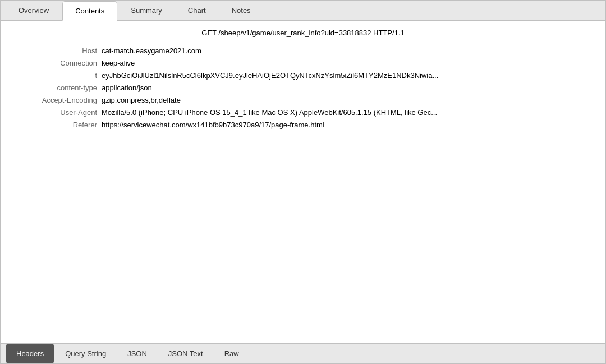 The width and height of the screenshot is (606, 364). What do you see at coordinates (348, 125) in the screenshot?
I see `header-value: https://servicewechat.com/wx141bfb9b73c9…` at bounding box center [348, 125].